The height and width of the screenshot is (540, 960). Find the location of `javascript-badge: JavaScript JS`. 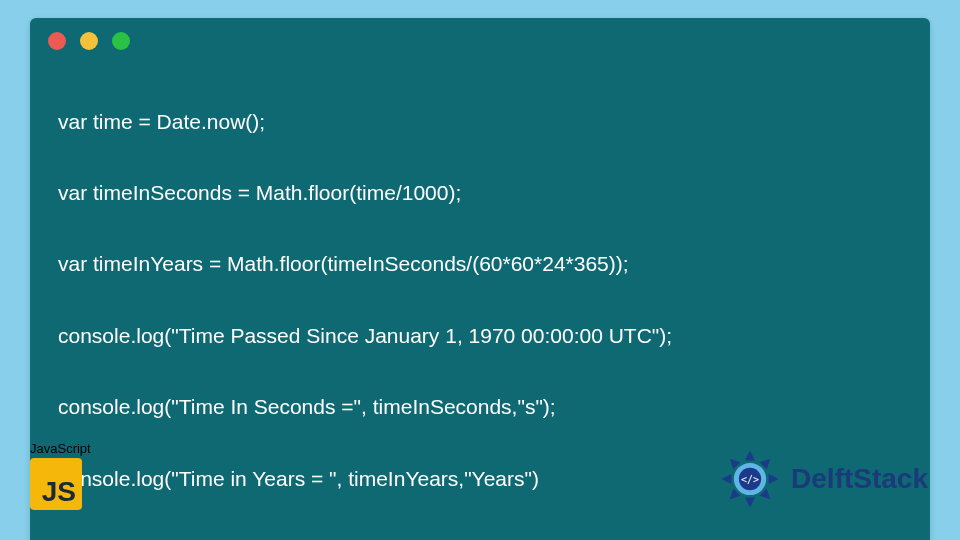

javascript-badge: JavaScript JS is located at coordinates (66, 476).